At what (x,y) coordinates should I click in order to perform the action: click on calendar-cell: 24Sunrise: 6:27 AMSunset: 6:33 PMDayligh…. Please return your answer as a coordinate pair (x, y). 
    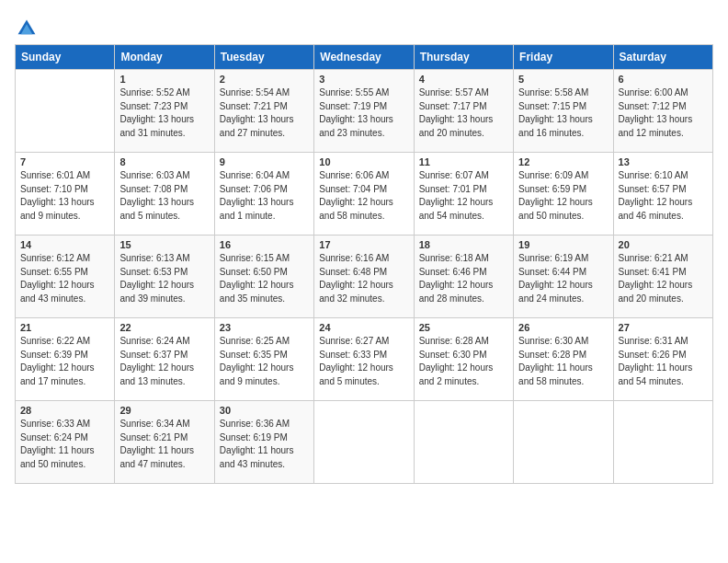
    Looking at the image, I should click on (364, 360).